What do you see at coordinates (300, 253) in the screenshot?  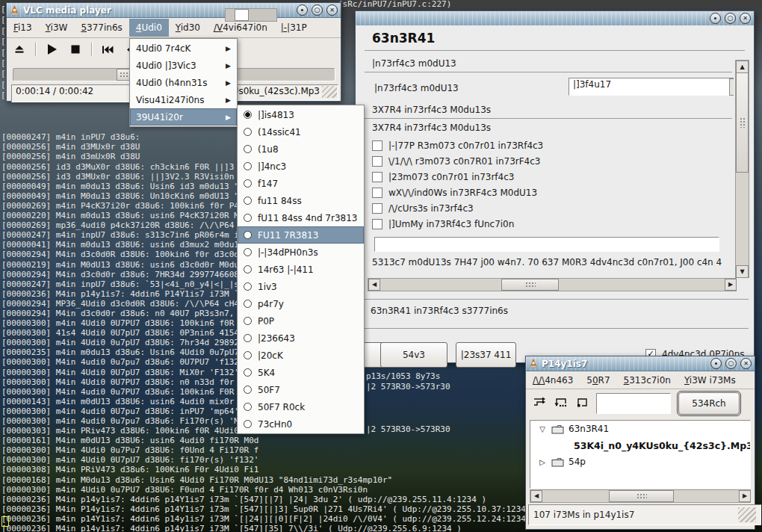 I see `equalizer-menu-item: |-|34dPH0n3s` at bounding box center [300, 253].